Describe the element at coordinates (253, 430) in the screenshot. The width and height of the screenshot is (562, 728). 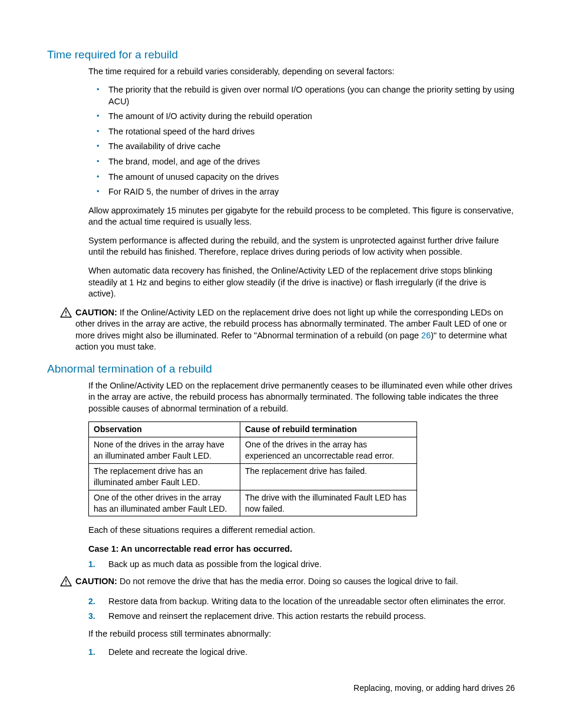
I see `table-header-row: Observation Cause of rebuild termination` at that location.